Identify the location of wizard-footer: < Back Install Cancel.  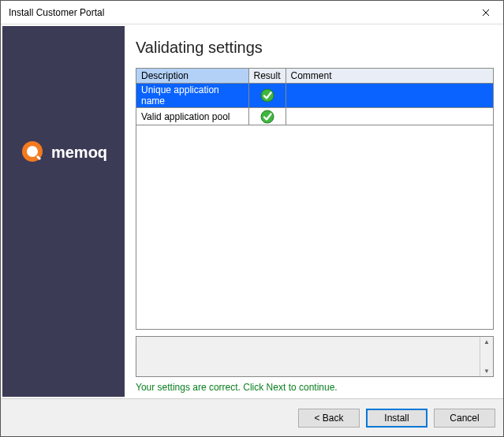
(252, 417).